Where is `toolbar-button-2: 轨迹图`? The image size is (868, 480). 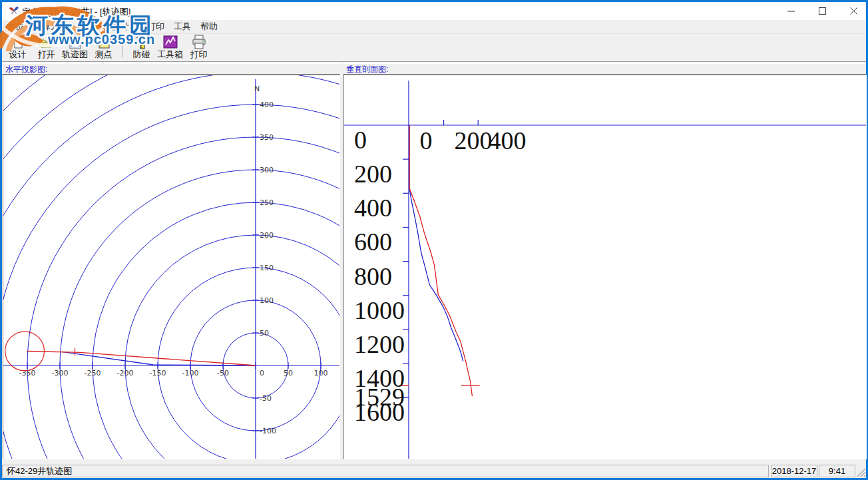
toolbar-button-2: 轨迹图 is located at coordinates (75, 47).